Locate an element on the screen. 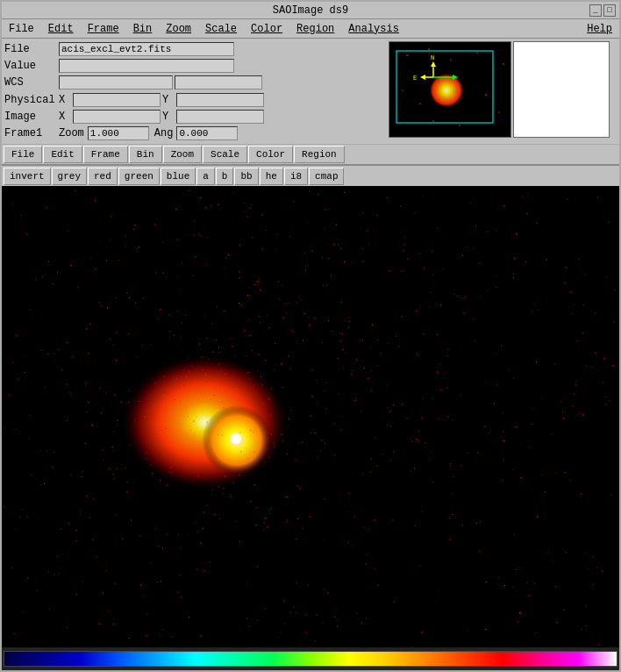 The image size is (621, 672). ang-input is located at coordinates (207, 133).